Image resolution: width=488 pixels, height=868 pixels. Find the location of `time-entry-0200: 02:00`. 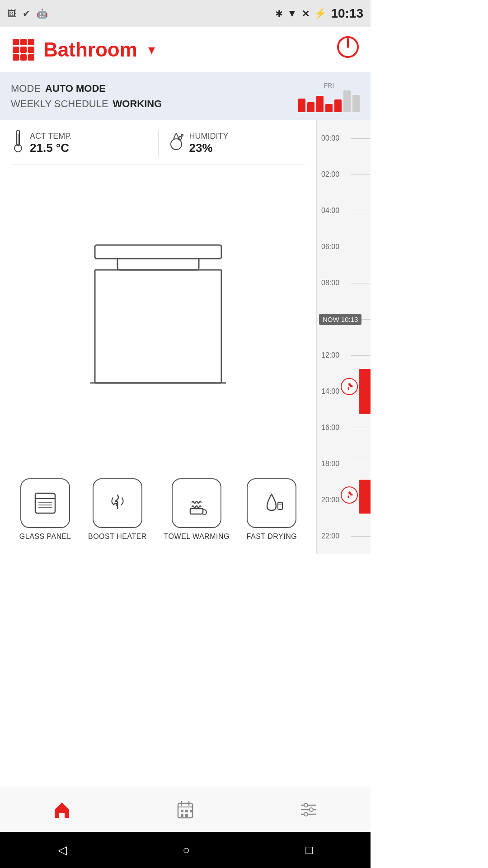

time-entry-0200: 02:00 is located at coordinates (343, 175).